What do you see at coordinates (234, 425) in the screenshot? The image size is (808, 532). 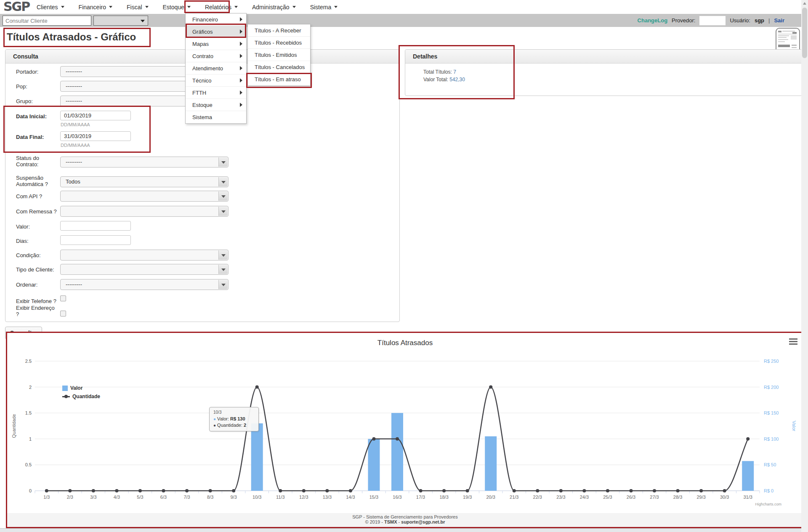 I see `tooltip-quantidade-row: ● Quantidade: 2` at bounding box center [234, 425].